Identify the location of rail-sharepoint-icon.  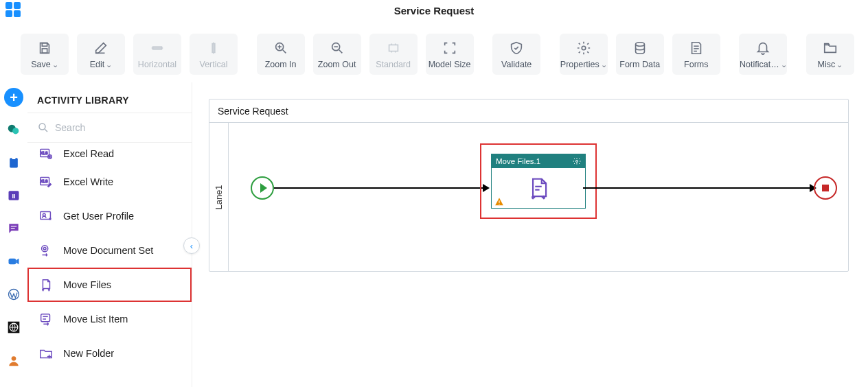
(14, 130).